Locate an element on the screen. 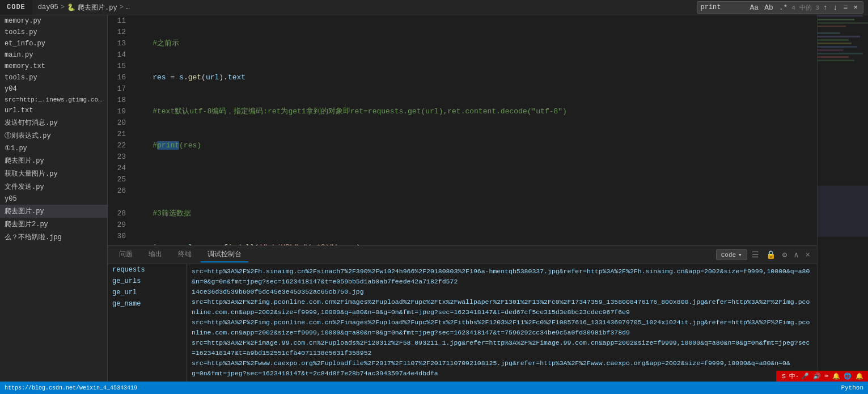 The image size is (868, 394). search-case-btn: Aa is located at coordinates (755, 8).